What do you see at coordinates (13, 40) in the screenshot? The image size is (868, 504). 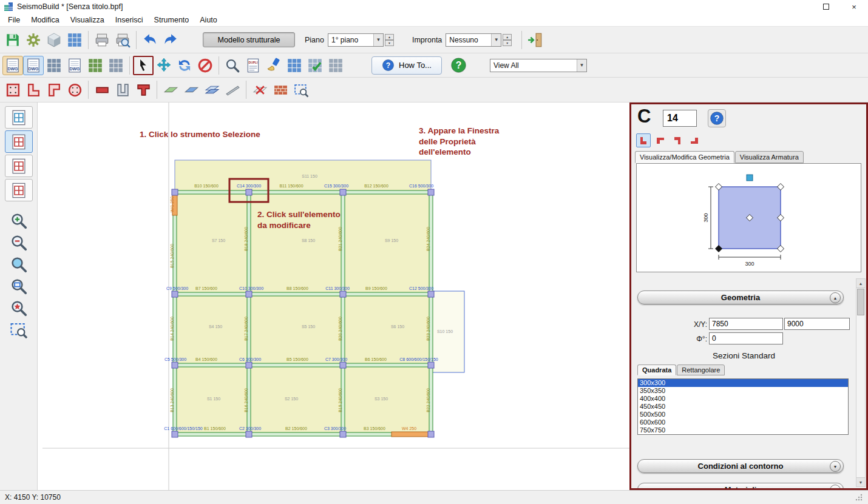 I see `save-button` at bounding box center [13, 40].